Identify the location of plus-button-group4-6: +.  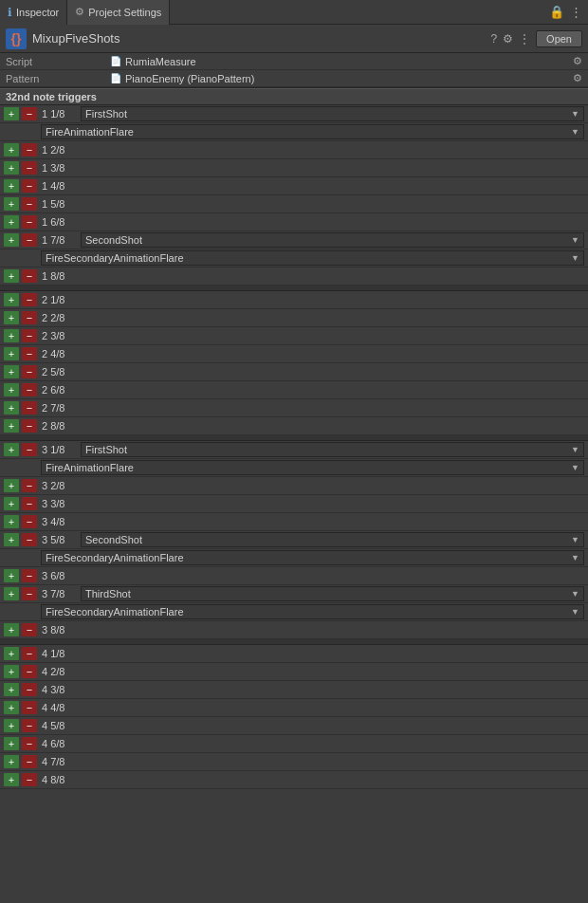
(11, 762).